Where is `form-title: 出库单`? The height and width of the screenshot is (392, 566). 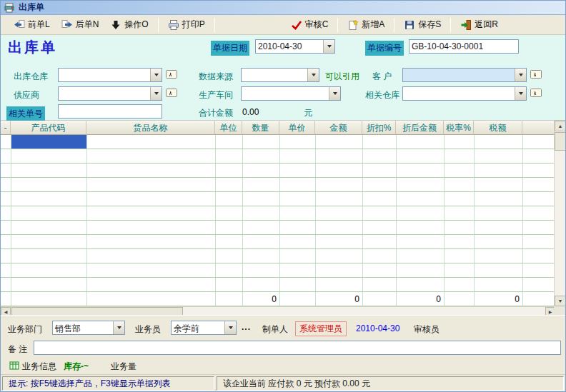 form-title: 出库单 is located at coordinates (33, 47).